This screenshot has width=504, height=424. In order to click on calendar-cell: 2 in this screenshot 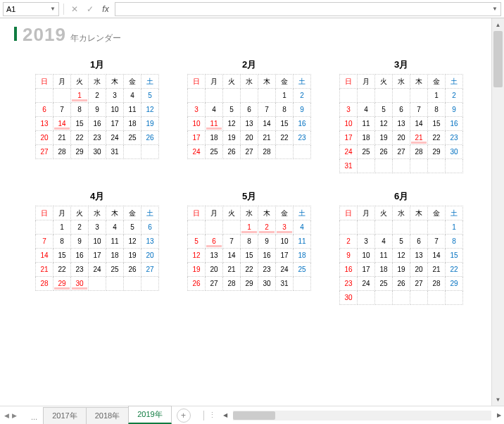, I will do `click(80, 227)`.